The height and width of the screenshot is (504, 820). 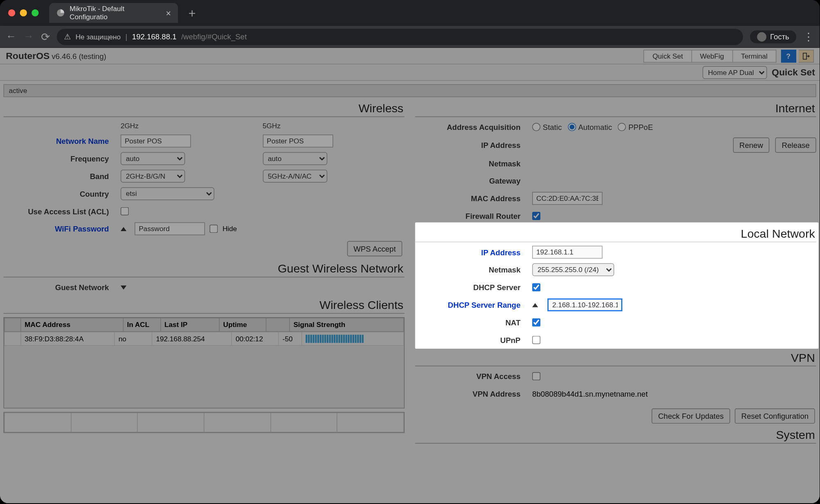 What do you see at coordinates (114, 13) in the screenshot?
I see `browser-tab: MikroTik - Default Configuratio ×` at bounding box center [114, 13].